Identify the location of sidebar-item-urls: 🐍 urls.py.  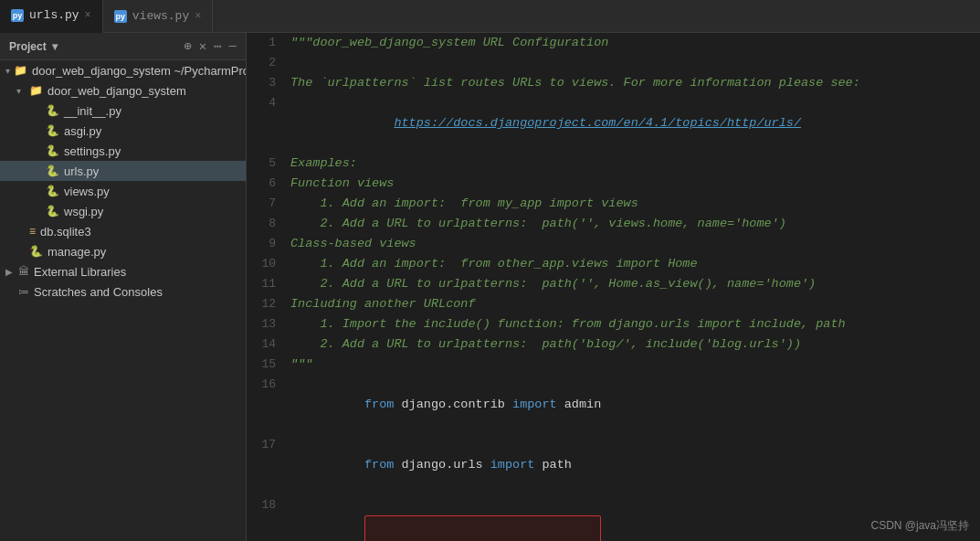
(122, 171).